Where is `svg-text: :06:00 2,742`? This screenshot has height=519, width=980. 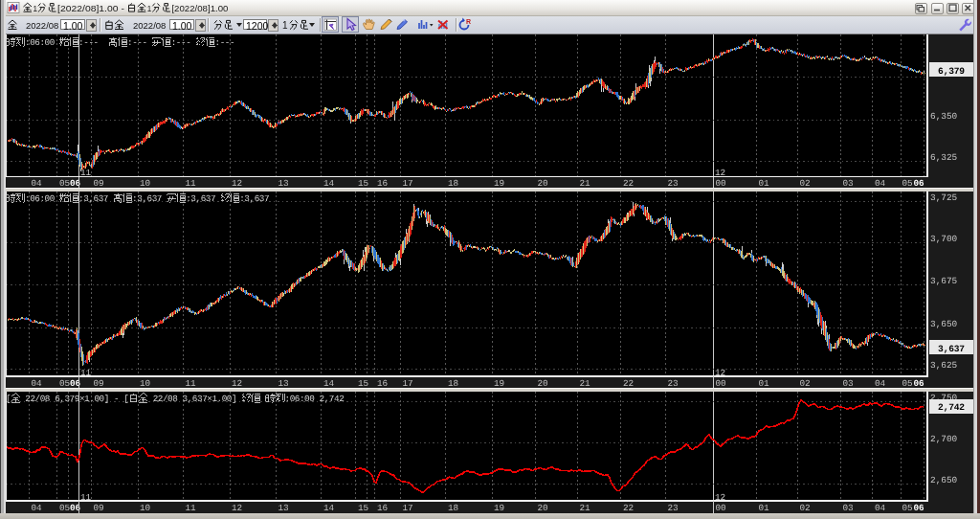
svg-text: :06:00 2,742 is located at coordinates (315, 398).